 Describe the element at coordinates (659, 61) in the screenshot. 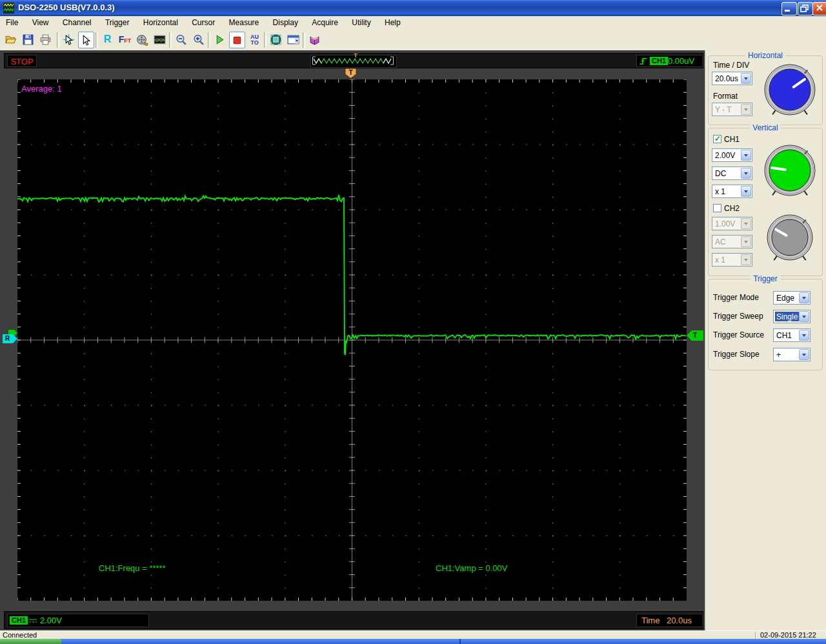

I see `trigger-channel-badge: CH1` at that location.